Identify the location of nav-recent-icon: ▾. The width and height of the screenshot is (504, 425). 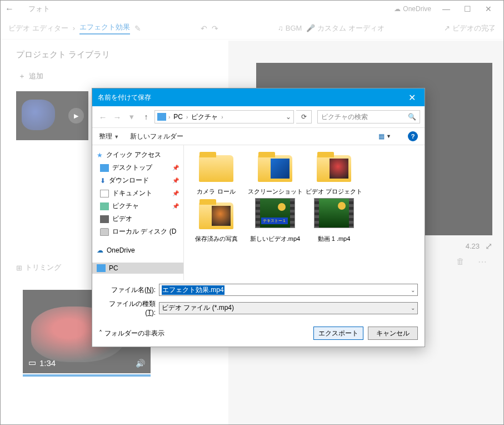
(132, 117).